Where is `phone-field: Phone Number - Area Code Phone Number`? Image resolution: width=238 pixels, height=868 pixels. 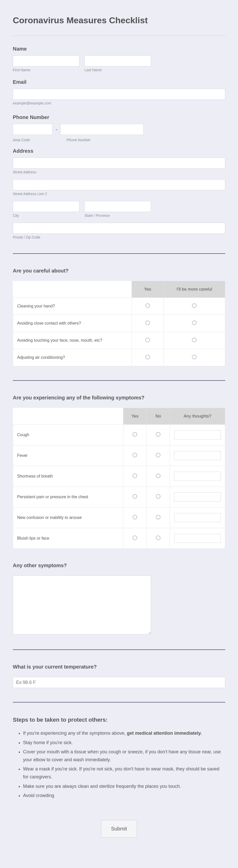
phone-field: Phone Number - Area Code Phone Number is located at coordinates (119, 128).